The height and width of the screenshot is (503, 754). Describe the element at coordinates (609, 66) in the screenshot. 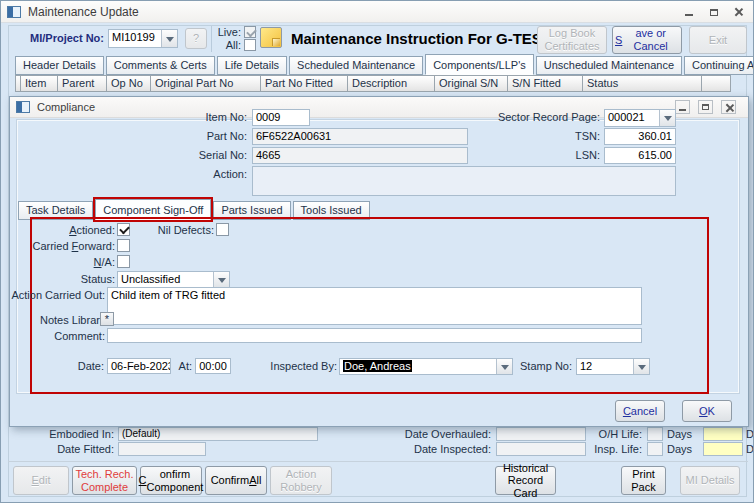

I see `main-tab: Unscheduled Maintenance` at that location.